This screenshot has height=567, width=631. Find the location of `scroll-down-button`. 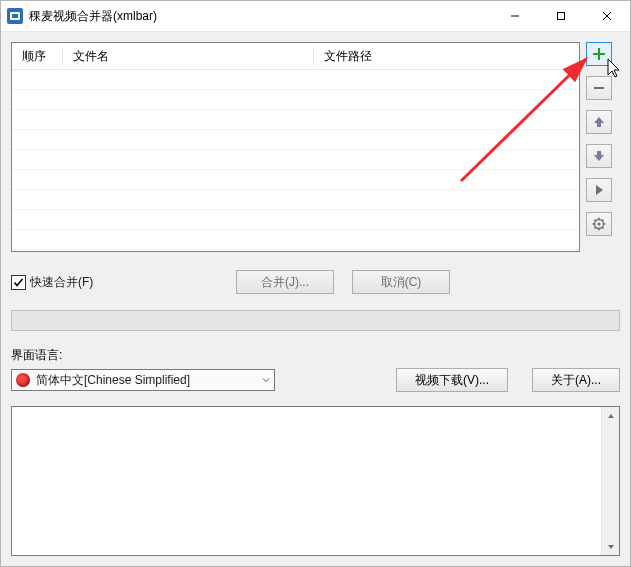

scroll-down-button is located at coordinates (610, 546).